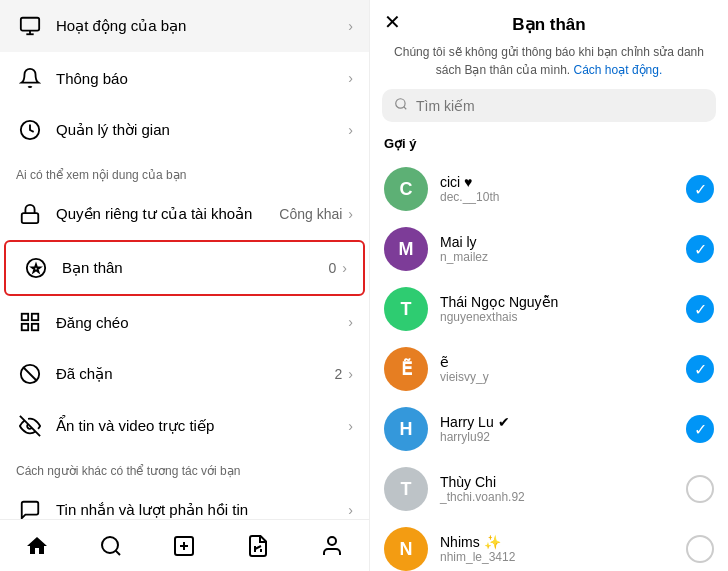 The image size is (728, 571). Describe the element at coordinates (563, 497) in the screenshot. I see `friend-handle-6: _thchi.voanh.92` at that location.